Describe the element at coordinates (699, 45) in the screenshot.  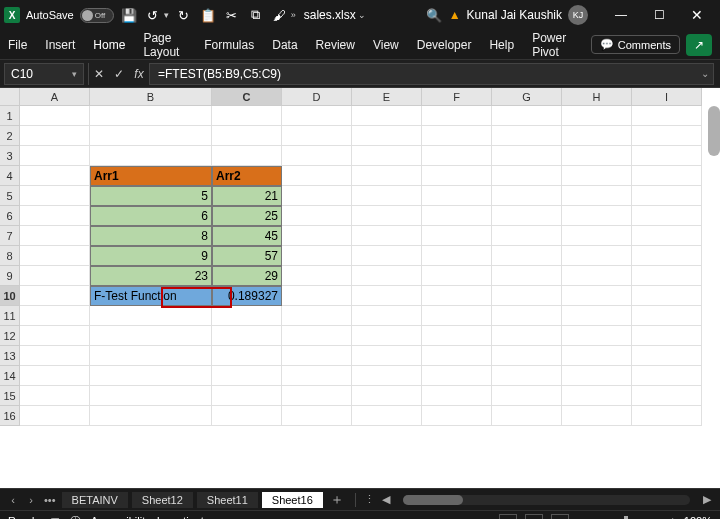
I see `share-button: ↗` at that location.